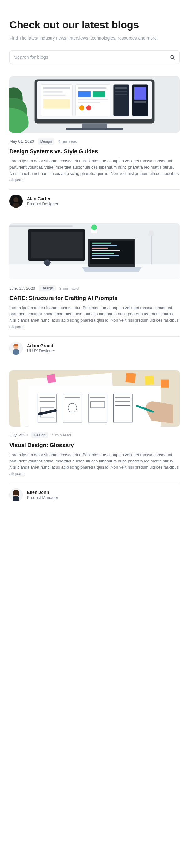 The height and width of the screenshot is (868, 189). I want to click on post-date: June 27, 2023, so click(22, 288).